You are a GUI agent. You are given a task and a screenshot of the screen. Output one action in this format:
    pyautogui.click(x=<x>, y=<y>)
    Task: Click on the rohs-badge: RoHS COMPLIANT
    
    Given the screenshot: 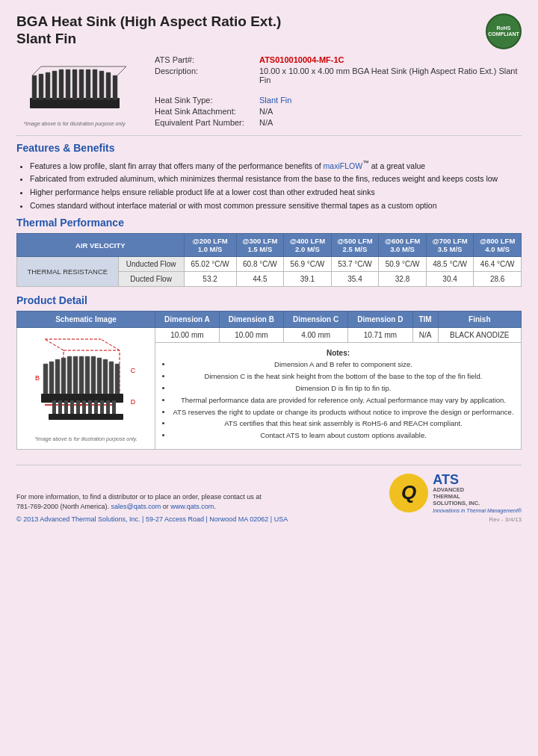 What is the action you would take?
    pyautogui.click(x=504, y=31)
    